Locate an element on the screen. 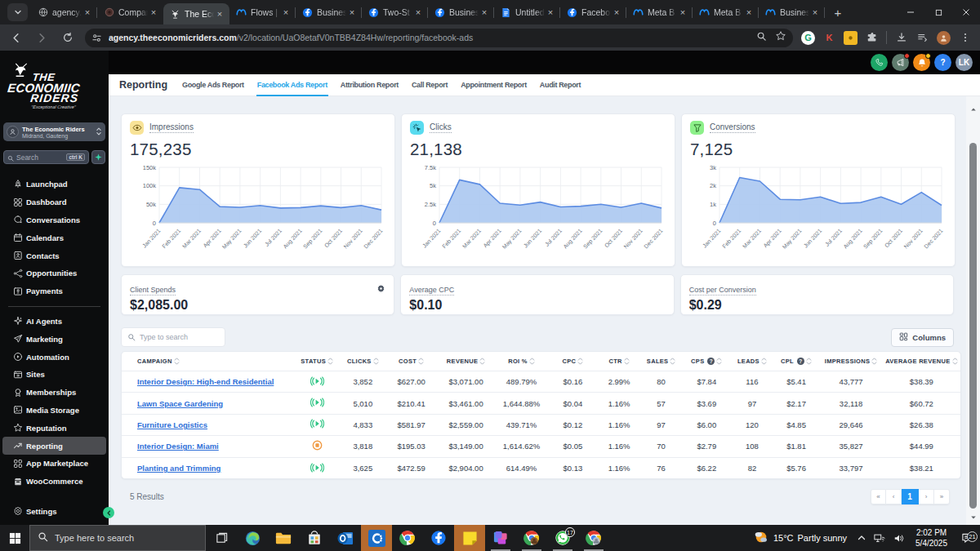  tab-search-button is located at coordinates (18, 12).